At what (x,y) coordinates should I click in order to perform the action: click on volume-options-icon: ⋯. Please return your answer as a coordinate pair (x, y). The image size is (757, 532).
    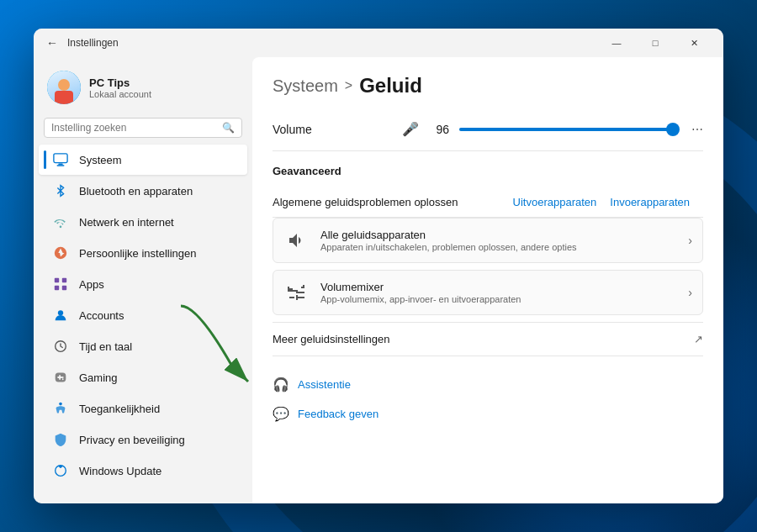
    Looking at the image, I should click on (697, 129).